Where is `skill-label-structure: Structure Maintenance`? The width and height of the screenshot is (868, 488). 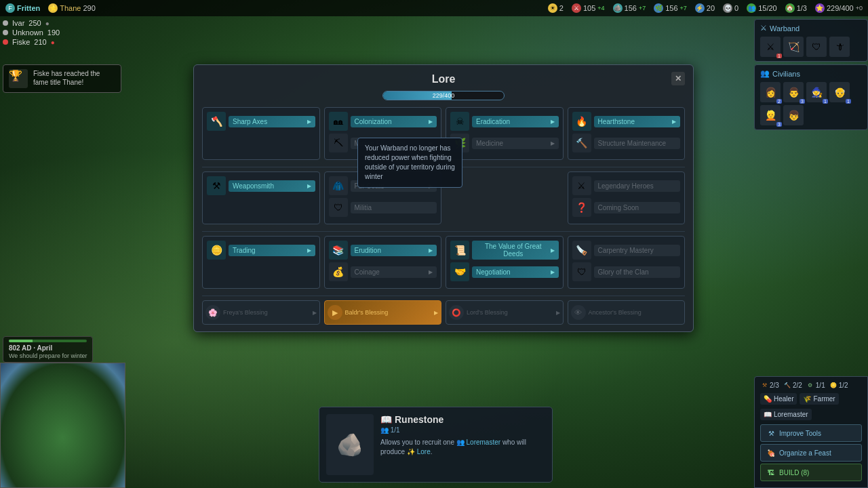 skill-label-structure: Structure Maintenance is located at coordinates (632, 144).